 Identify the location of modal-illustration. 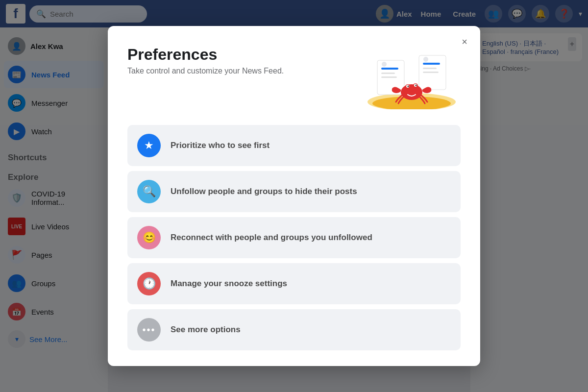
(412, 77).